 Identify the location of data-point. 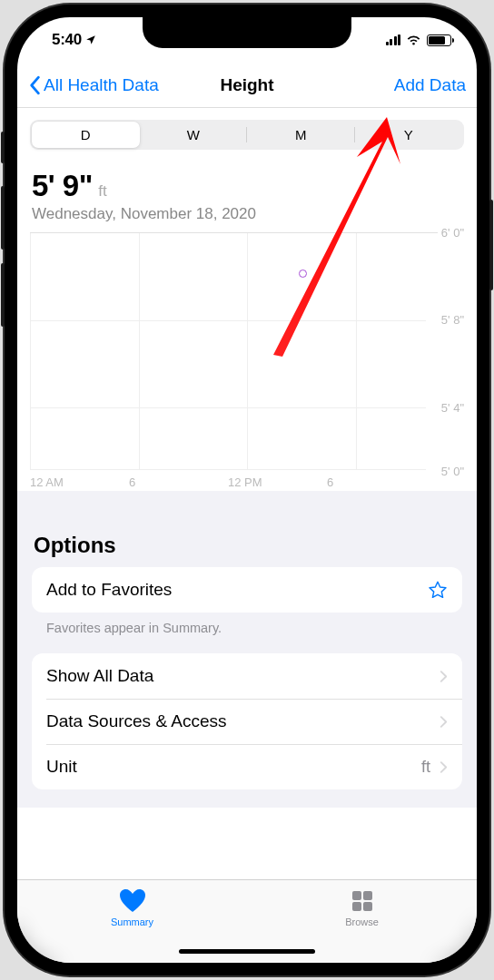
(303, 274).